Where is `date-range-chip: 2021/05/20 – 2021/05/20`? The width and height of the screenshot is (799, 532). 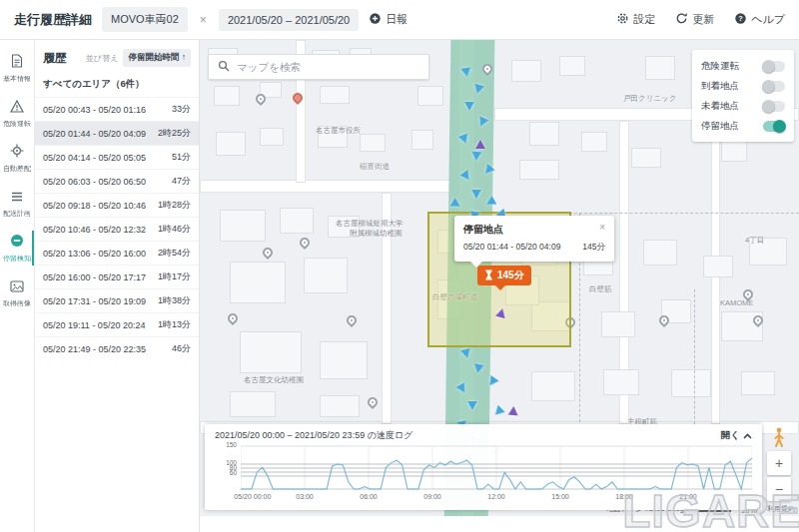
date-range-chip: 2021/05/20 – 2021/05/20 is located at coordinates (289, 20).